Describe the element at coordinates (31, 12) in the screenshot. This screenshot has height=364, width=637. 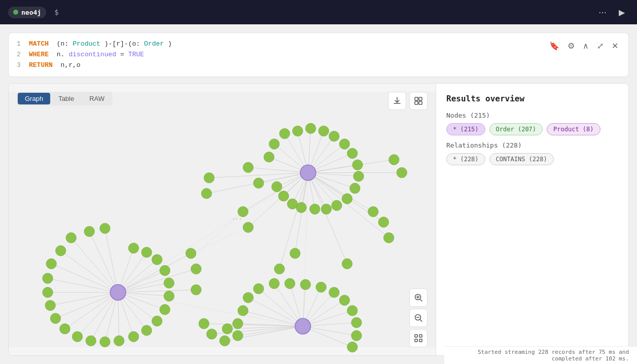
I see `logo-text: neo4j` at that location.